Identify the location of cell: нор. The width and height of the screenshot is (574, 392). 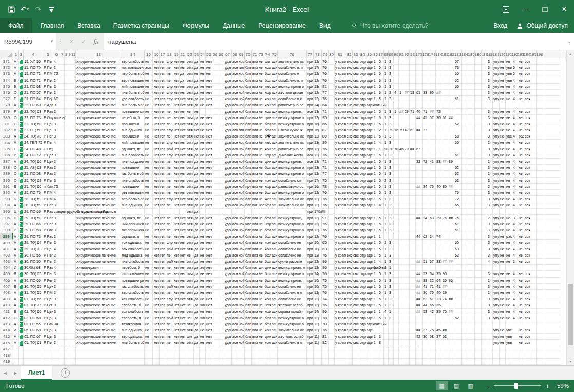
(268, 187).